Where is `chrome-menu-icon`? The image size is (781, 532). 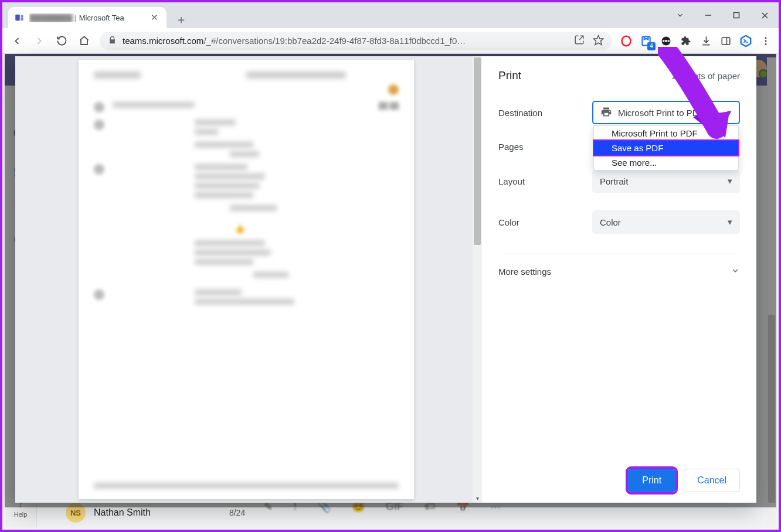 chrome-menu-icon is located at coordinates (766, 41).